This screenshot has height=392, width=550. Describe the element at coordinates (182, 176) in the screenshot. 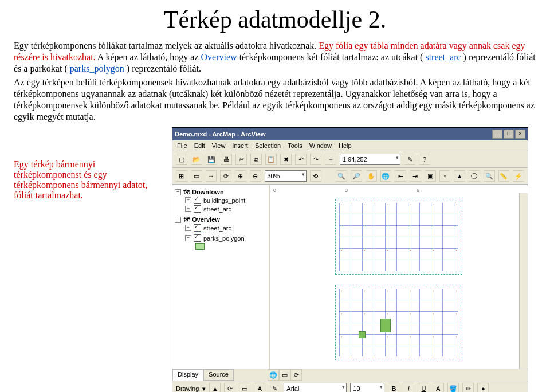

I see `full-extent-icon: ⊞` at that location.